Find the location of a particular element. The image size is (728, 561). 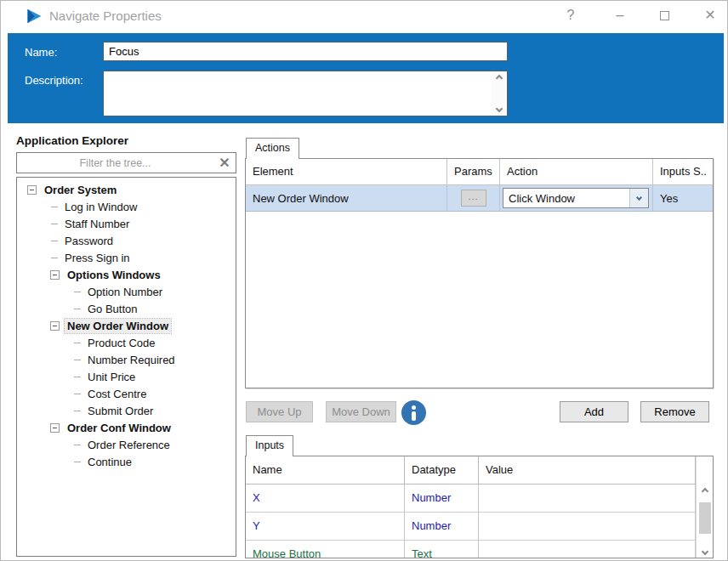

inputs-table: Name Datatype Value X Number Y Number Mo… is located at coordinates (480, 507).